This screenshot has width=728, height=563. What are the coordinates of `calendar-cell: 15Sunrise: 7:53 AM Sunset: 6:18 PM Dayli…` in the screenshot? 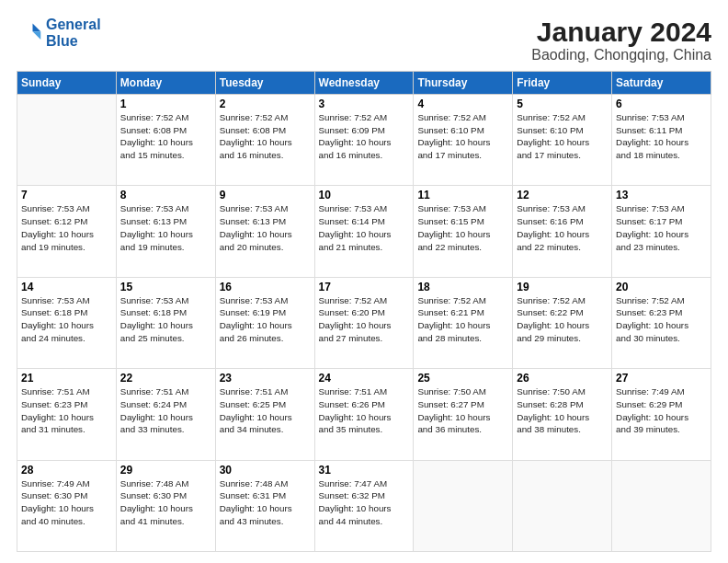 It's located at (165, 322).